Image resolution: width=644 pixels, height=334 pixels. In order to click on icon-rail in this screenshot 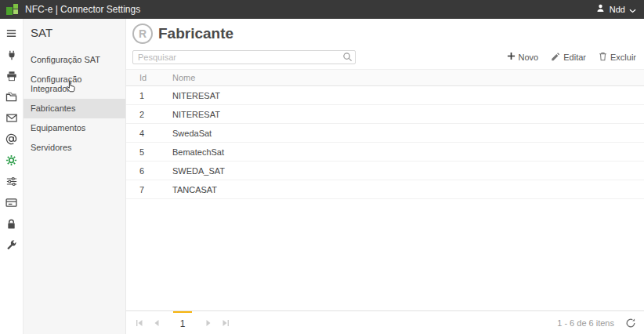, I will do `click(12, 176)`.